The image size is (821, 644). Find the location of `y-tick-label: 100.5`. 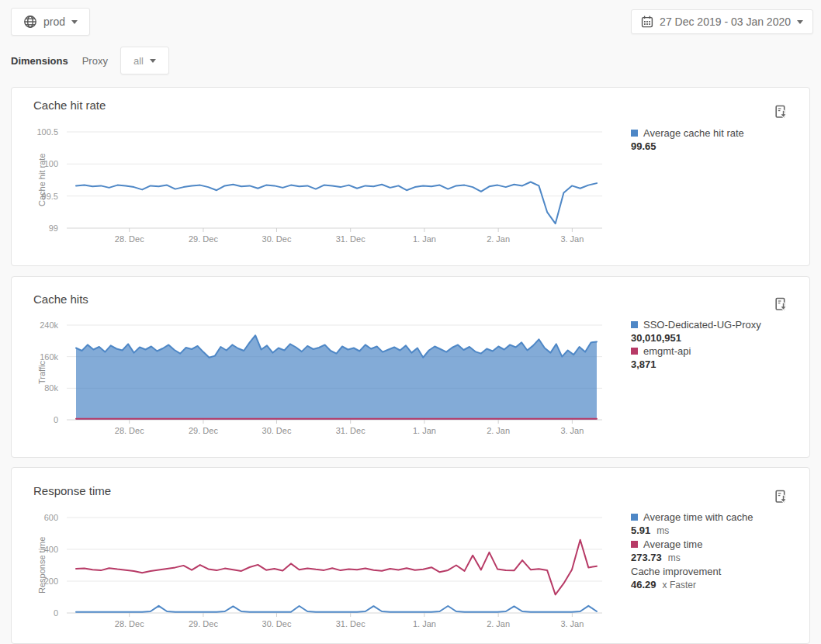

y-tick-label: 100.5 is located at coordinates (35, 132).